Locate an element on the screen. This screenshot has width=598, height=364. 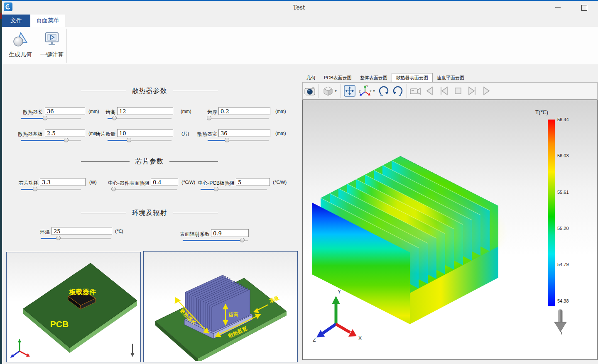
fin-height-slider is located at coordinates (140, 118).